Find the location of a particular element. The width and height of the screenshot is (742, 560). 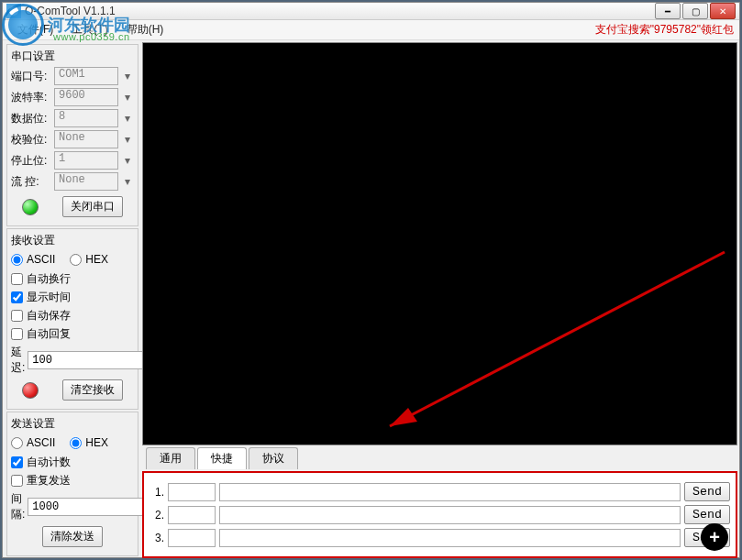

auto-count-checkbox: 自动计数 is located at coordinates (72, 462).